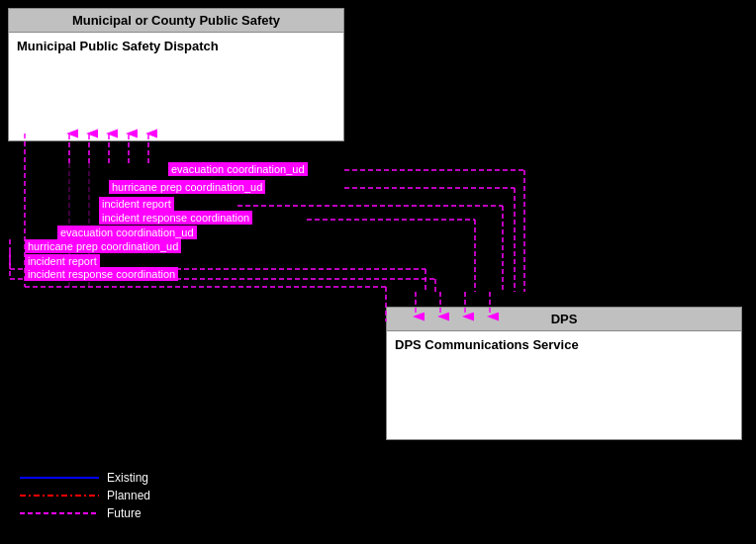  Describe the element at coordinates (176, 218) in the screenshot. I see `flow-label-incident-response-upper: incident response coordination` at that location.